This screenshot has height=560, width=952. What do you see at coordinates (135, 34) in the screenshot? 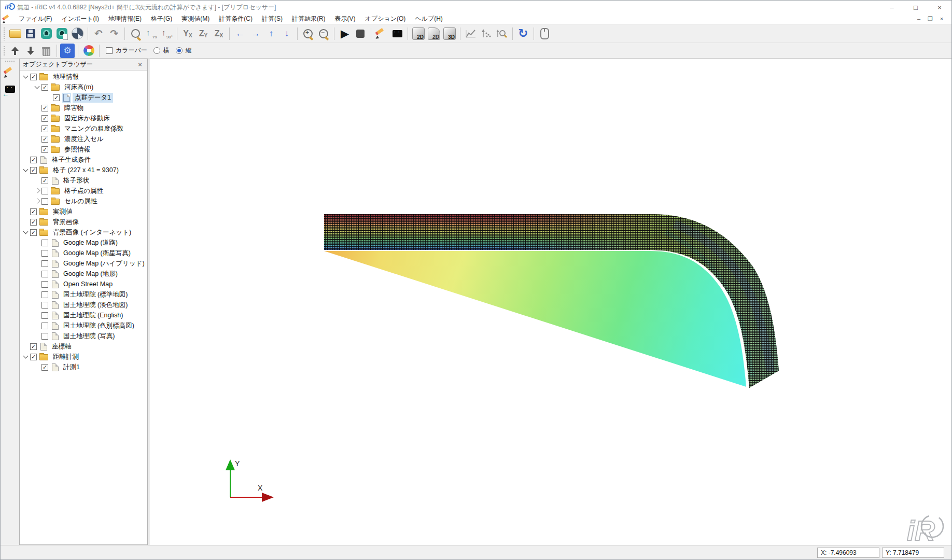
I see `fit-view-button` at bounding box center [135, 34].